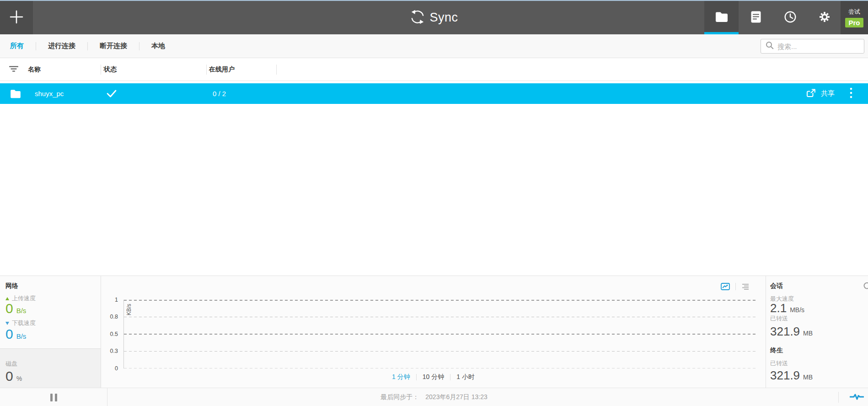 The width and height of the screenshot is (868, 406). What do you see at coordinates (441, 317) in the screenshot?
I see `gridline-0.8` at bounding box center [441, 317].